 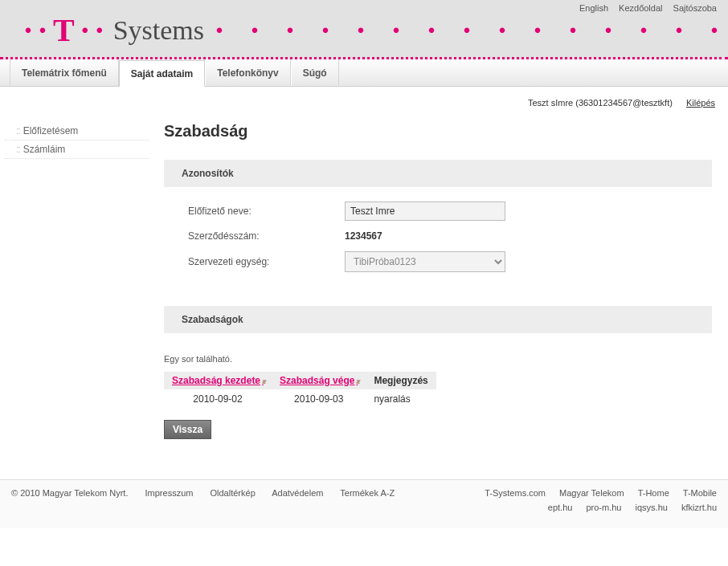 What do you see at coordinates (318, 381) in the screenshot?
I see `col-vacation-end: Szabadság vége▴▾` at bounding box center [318, 381].